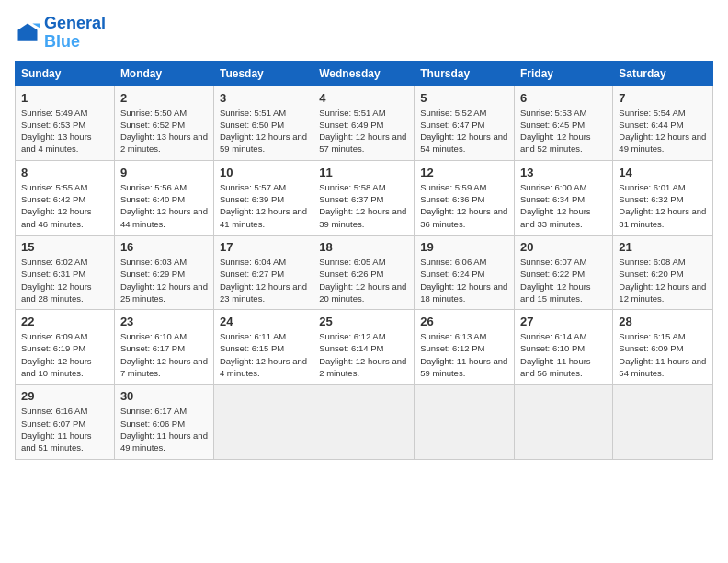  What do you see at coordinates (664, 348) in the screenshot?
I see `calendar-cell: 28Sunrise: 6:15 AMSunset: 6:09 PMDayligh…` at bounding box center [664, 348].